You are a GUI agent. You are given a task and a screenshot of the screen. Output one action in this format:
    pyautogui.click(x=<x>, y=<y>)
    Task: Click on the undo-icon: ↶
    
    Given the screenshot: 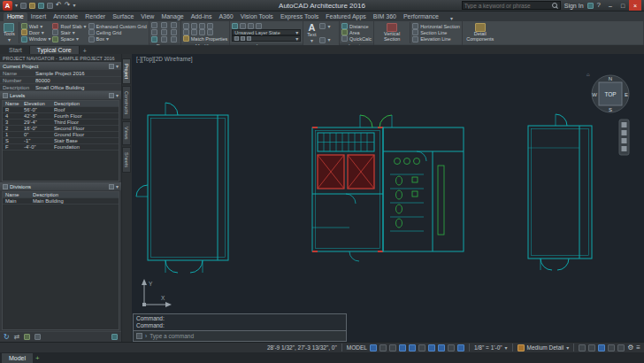 What is the action you would take?
    pyautogui.click(x=58, y=5)
    